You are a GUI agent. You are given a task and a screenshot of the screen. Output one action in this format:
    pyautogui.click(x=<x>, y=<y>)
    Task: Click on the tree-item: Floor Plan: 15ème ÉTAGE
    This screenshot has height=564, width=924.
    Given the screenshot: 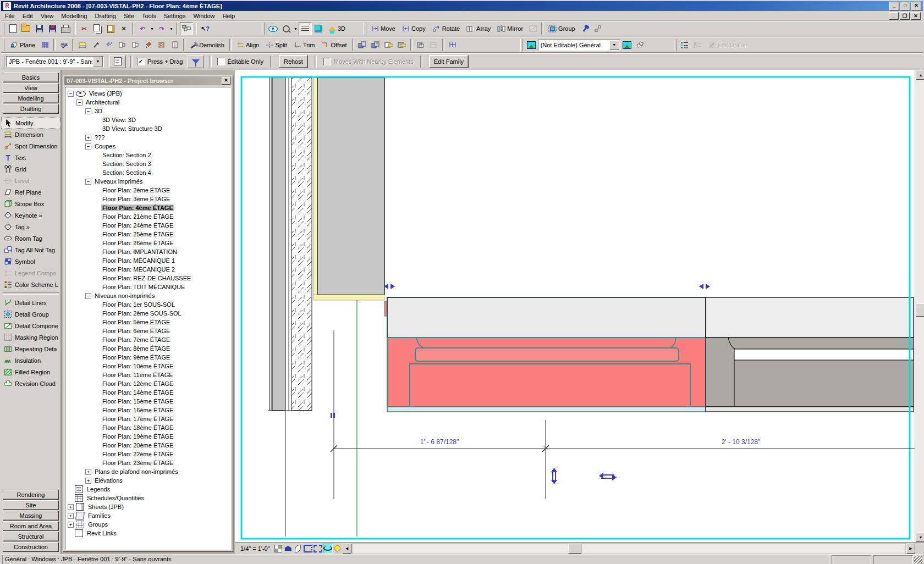 What is the action you would take?
    pyautogui.click(x=148, y=401)
    